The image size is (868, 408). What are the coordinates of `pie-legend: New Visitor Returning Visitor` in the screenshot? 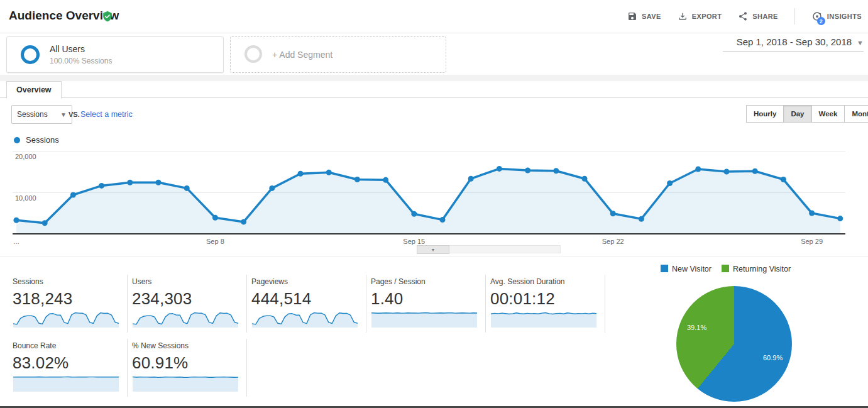 It's located at (725, 269).